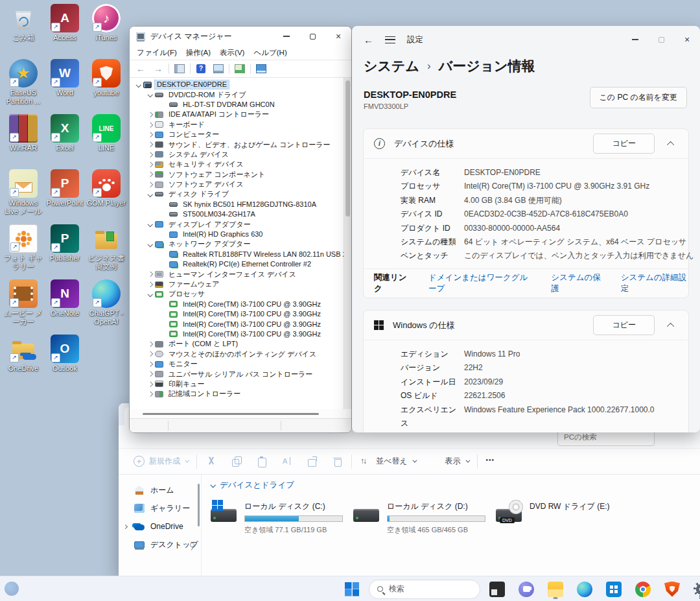 This screenshot has width=700, height=601. I want to click on desktop-icon: P PowerPoint, so click(65, 197).